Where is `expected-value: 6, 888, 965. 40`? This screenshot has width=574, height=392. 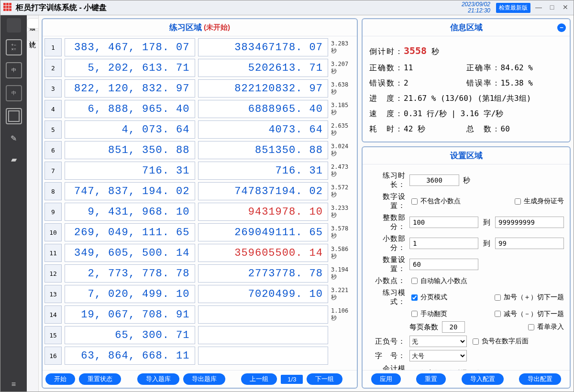
expected-value: 6, 888, 965. 40 is located at coordinates (130, 109).